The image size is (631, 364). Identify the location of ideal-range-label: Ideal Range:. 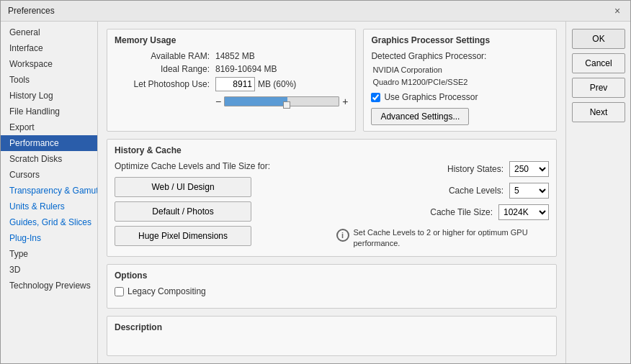
(165, 69).